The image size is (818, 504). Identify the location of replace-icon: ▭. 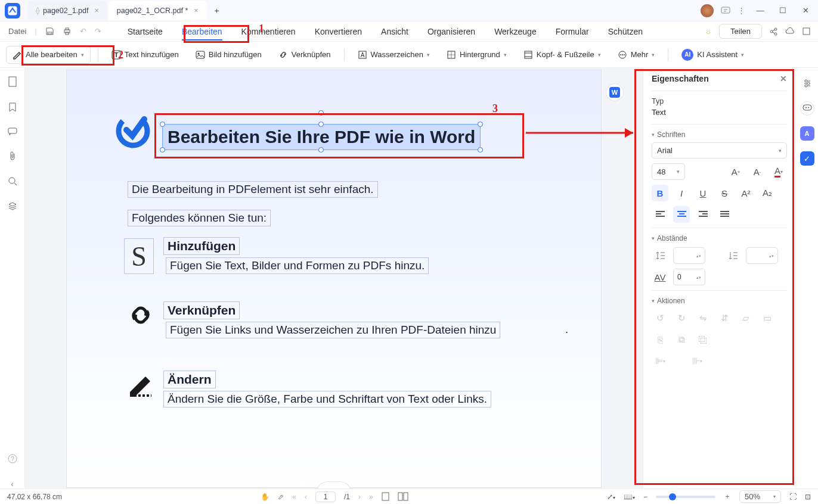
(767, 318).